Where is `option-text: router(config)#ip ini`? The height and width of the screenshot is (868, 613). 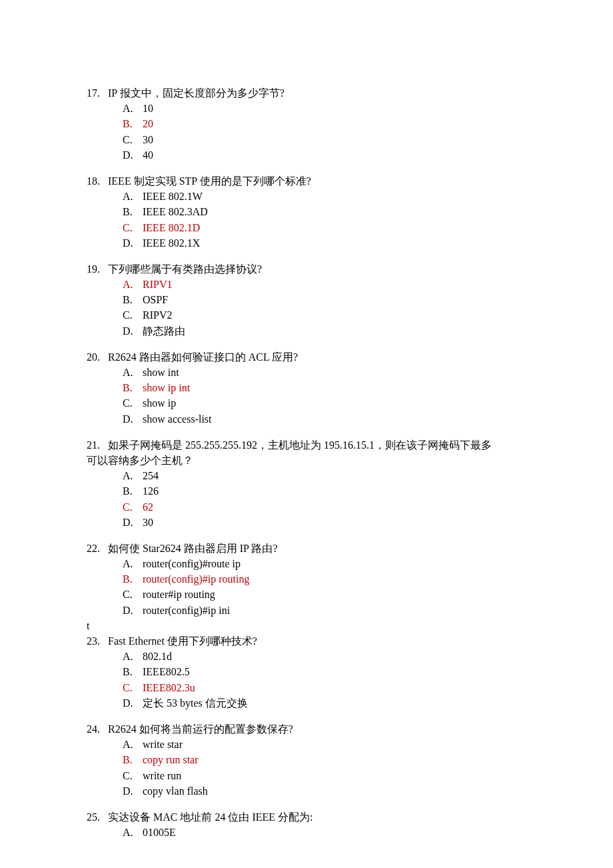
option-text: router(config)#ip ini is located at coordinates (187, 611).